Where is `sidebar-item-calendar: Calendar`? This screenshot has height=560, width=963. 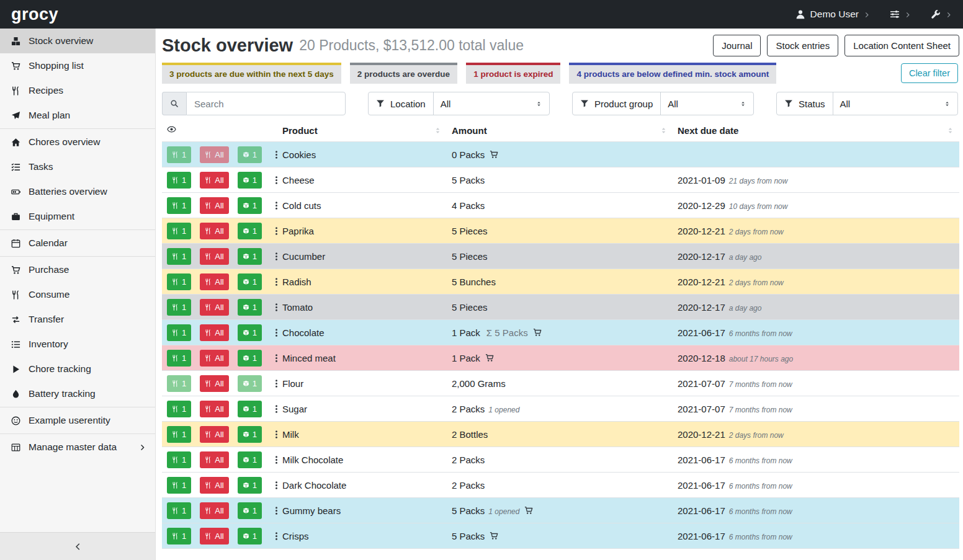 sidebar-item-calendar: Calendar is located at coordinates (78, 243).